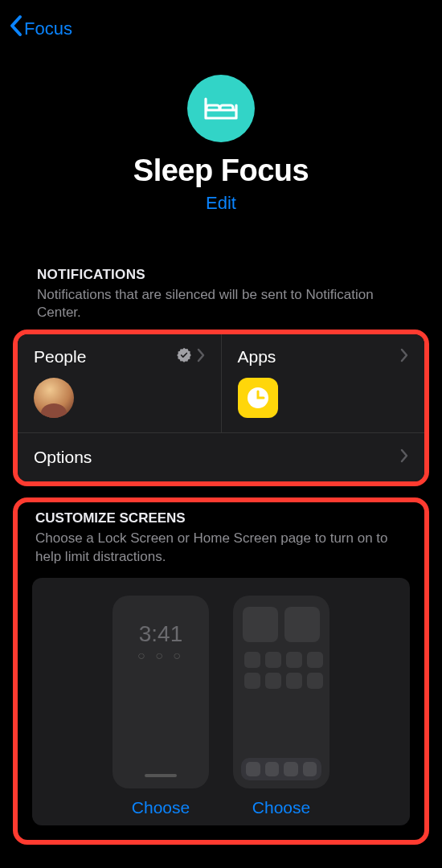 The image size is (442, 868). Describe the element at coordinates (15, 29) in the screenshot. I see `back-chevron-icon` at that location.